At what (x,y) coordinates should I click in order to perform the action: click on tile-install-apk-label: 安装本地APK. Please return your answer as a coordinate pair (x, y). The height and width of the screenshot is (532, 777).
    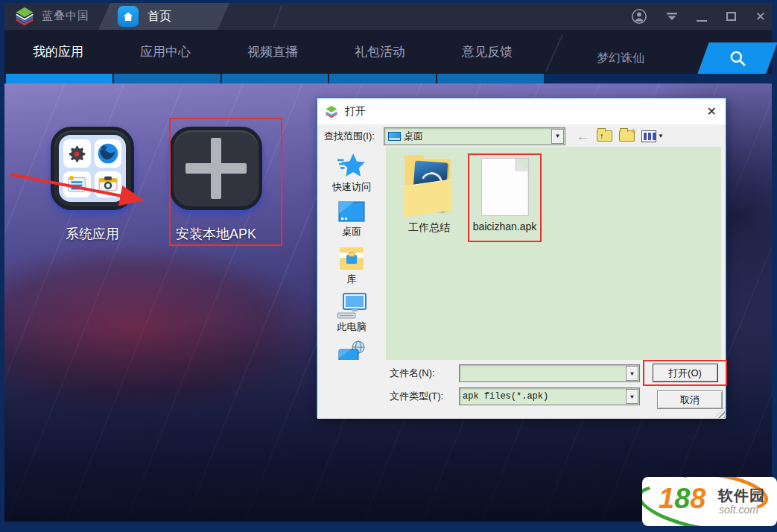
    Looking at the image, I should click on (216, 234).